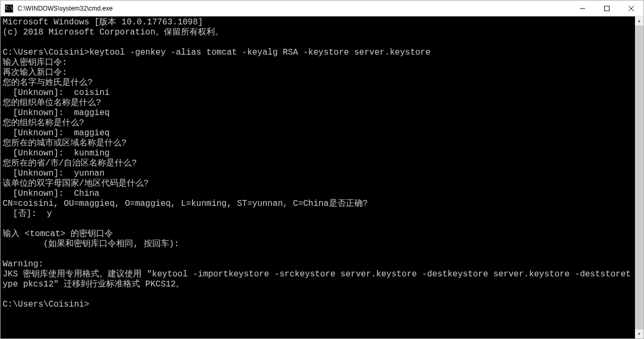  What do you see at coordinates (582, 8) in the screenshot?
I see `minimize-button` at bounding box center [582, 8].